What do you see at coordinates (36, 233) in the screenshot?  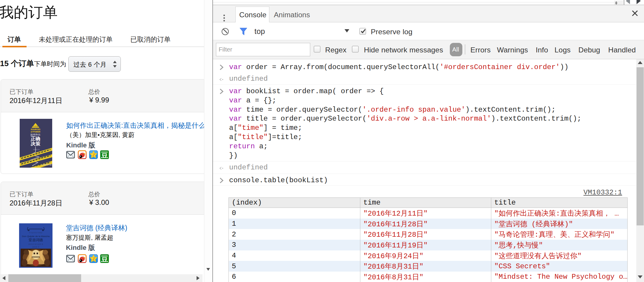 I see `svg-text: El ingenioso hidalgo` at bounding box center [36, 233].